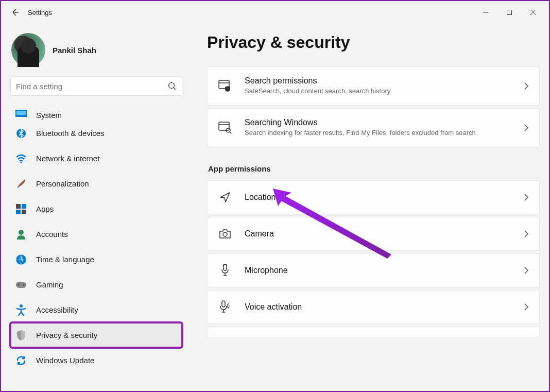 This screenshot has width=550, height=392. What do you see at coordinates (65, 260) in the screenshot?
I see `sidebar-item-label: Time & language` at bounding box center [65, 260].